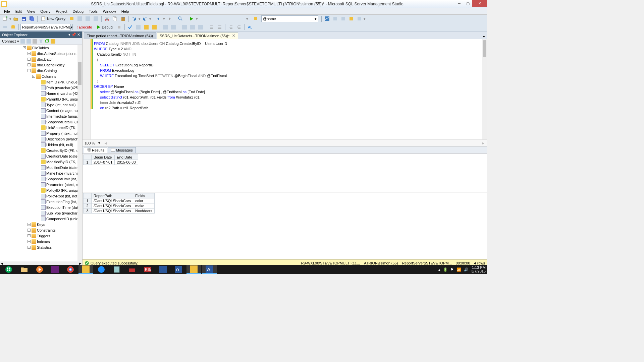 The height and width of the screenshot is (362, 644). What do you see at coordinates (41, 105) in the screenshot?
I see `tree-node: Type (int, not null)` at bounding box center [41, 105].